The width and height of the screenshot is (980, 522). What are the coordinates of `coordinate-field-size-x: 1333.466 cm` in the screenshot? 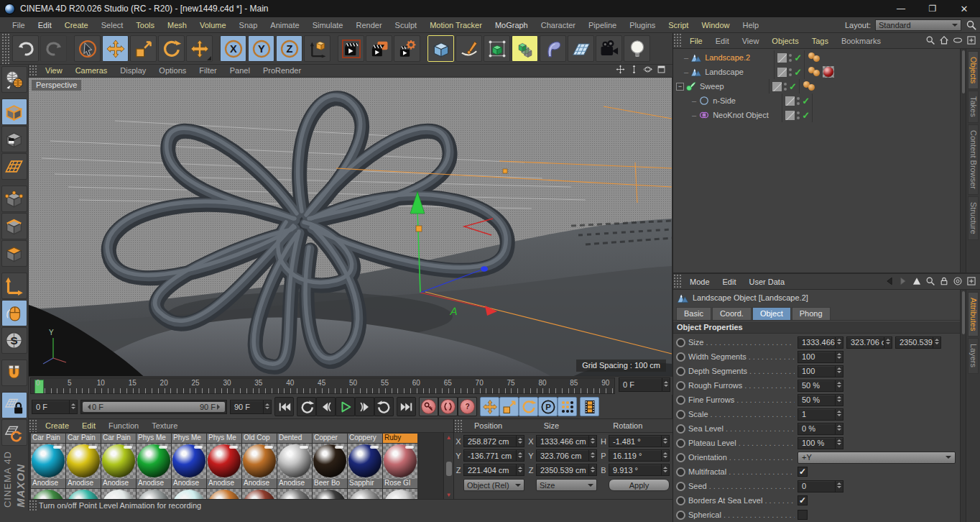 It's located at (566, 441).